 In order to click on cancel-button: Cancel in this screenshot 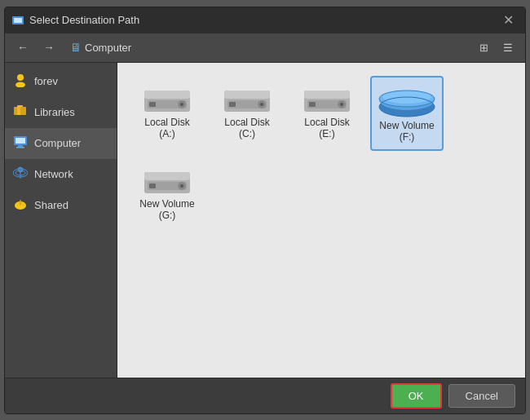, I will do `click(482, 396)`.